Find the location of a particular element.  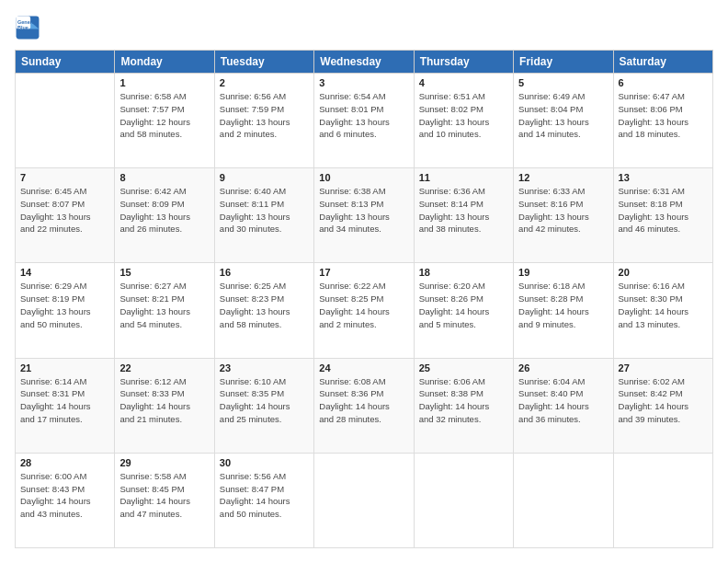

calendar-cell: 3Sunrise: 6:54 AM Sunset: 8:01 PM Daylig… is located at coordinates (364, 121).